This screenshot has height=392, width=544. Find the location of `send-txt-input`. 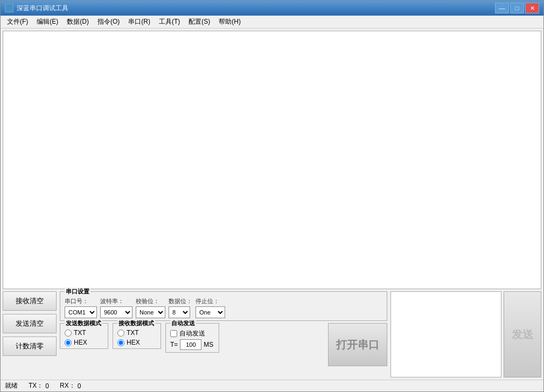

send-txt-input is located at coordinates (68, 333).